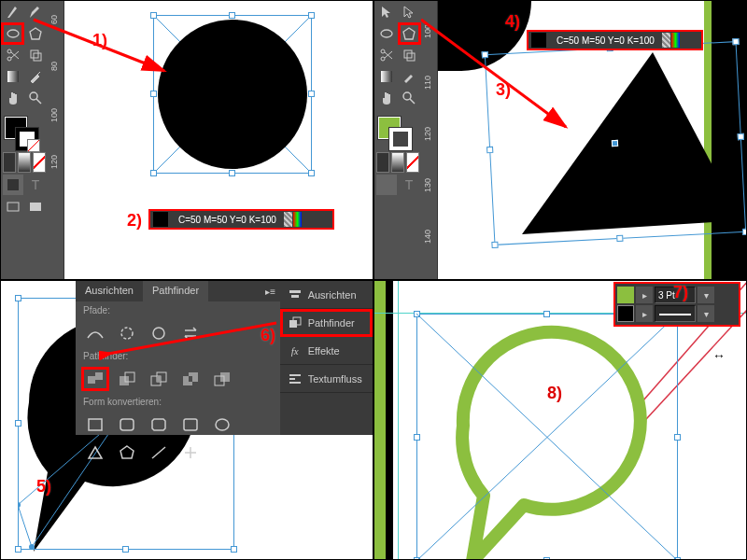  Describe the element at coordinates (127, 425) in the screenshot. I see `shape-roundrect-icon` at that location.